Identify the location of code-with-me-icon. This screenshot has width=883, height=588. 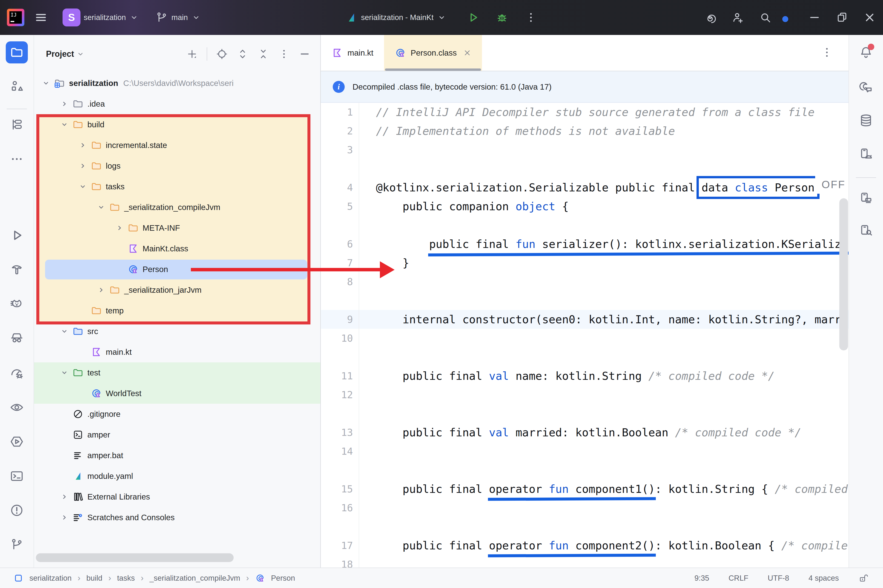
(738, 17).